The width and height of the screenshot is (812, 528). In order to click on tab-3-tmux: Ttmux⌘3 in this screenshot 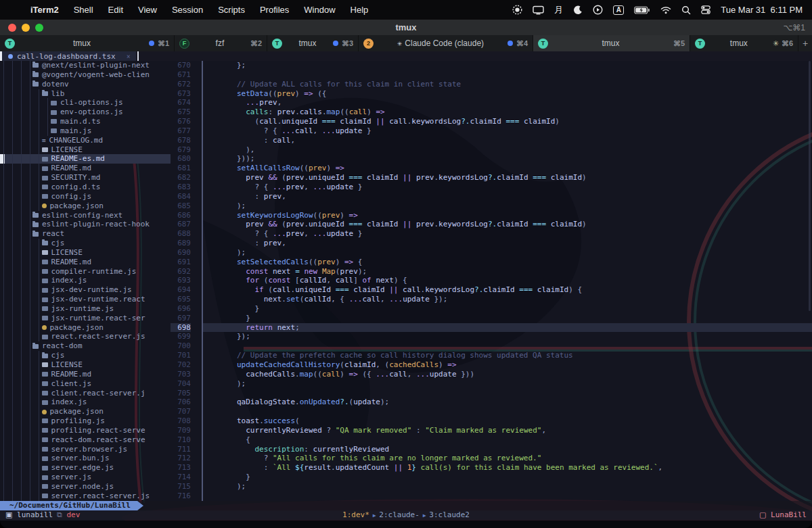, I will do `click(313, 43)`.